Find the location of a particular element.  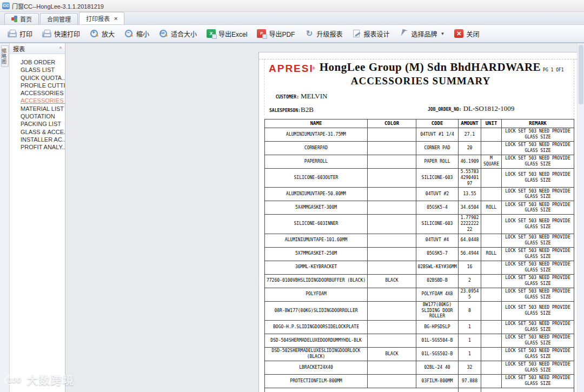

cell-code: BW177(80KG) SLIDING DOOR ROLLER is located at coordinates (437, 310).